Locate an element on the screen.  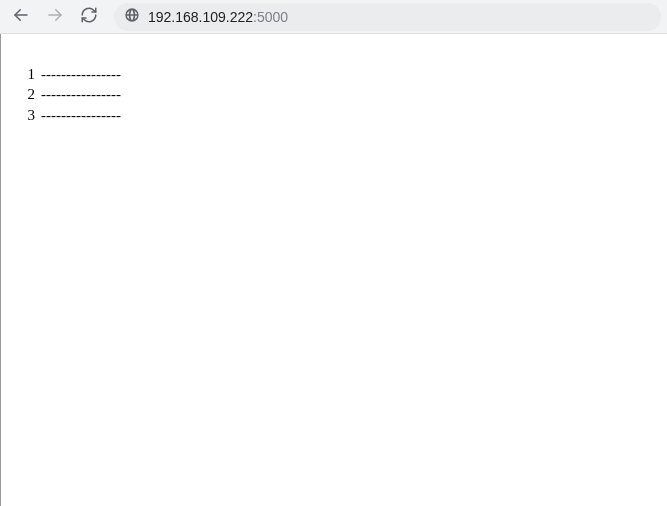
line-number: 1 is located at coordinates (28, 74).